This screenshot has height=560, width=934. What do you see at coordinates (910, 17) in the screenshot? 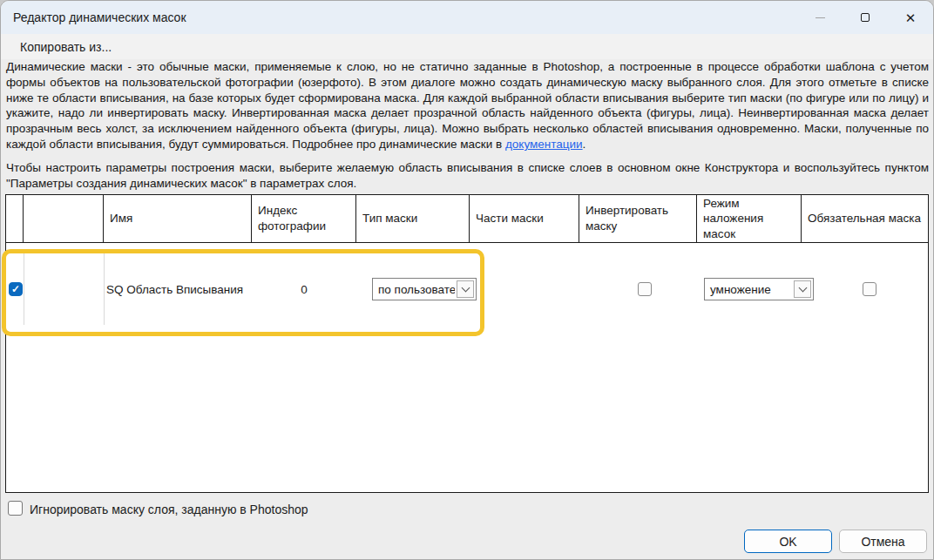
I see `close-button: ✕` at bounding box center [910, 17].